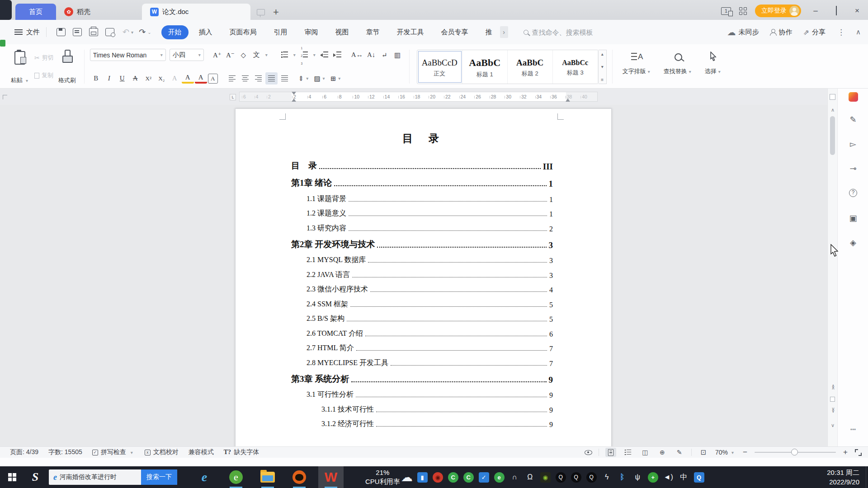  I want to click on style-scroll-down-icon: ▾, so click(602, 67).